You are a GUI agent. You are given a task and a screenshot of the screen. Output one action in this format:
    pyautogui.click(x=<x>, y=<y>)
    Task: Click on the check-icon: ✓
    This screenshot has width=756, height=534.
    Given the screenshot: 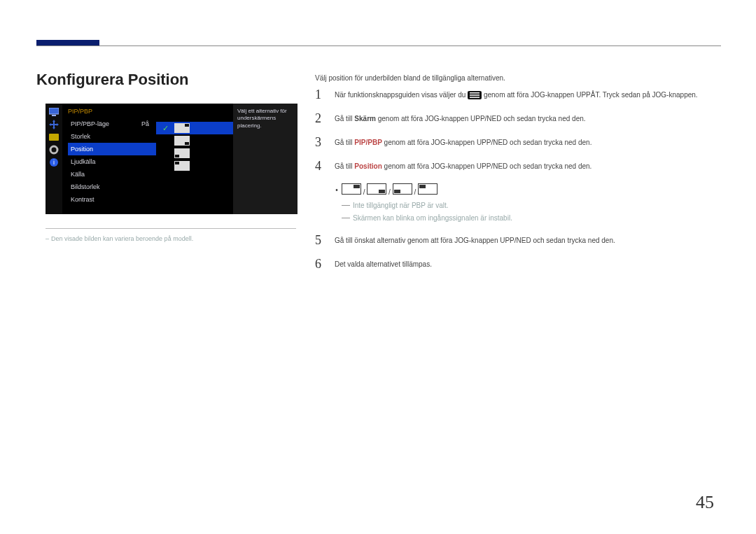 What is the action you would take?
    pyautogui.click(x=165, y=128)
    